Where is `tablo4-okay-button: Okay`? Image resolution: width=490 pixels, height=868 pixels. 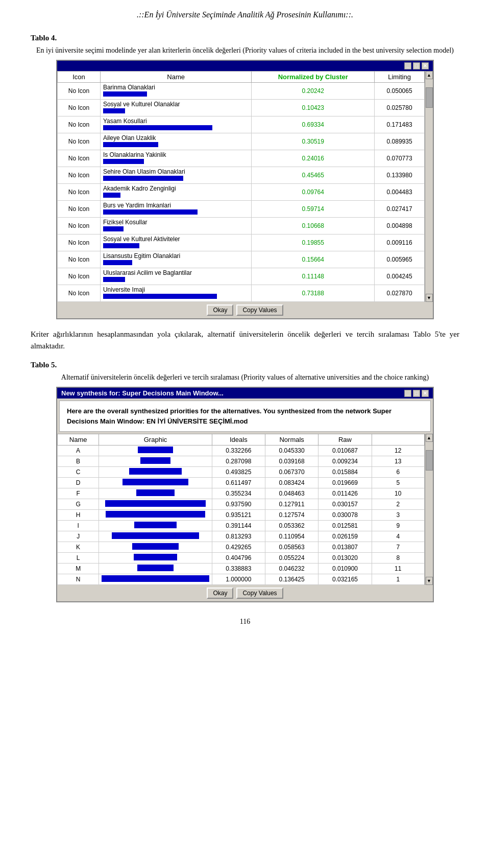
tablo4-okay-button: Okay is located at coordinates (220, 310).